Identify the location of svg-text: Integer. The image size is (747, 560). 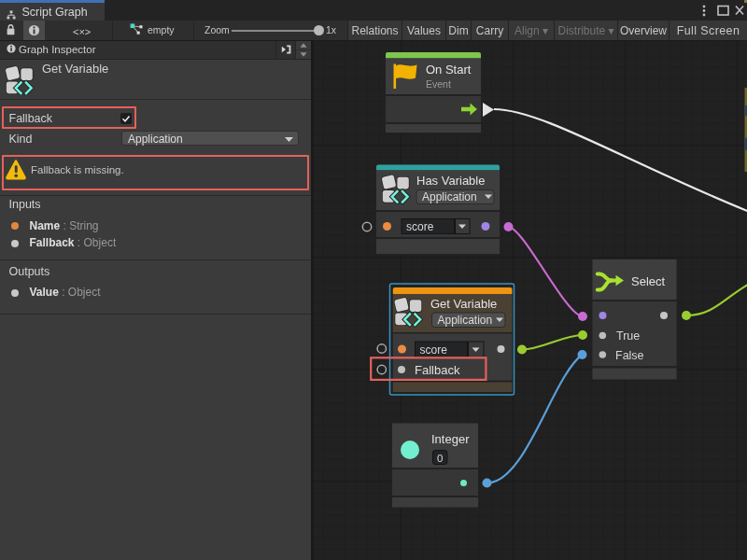
(450, 439).